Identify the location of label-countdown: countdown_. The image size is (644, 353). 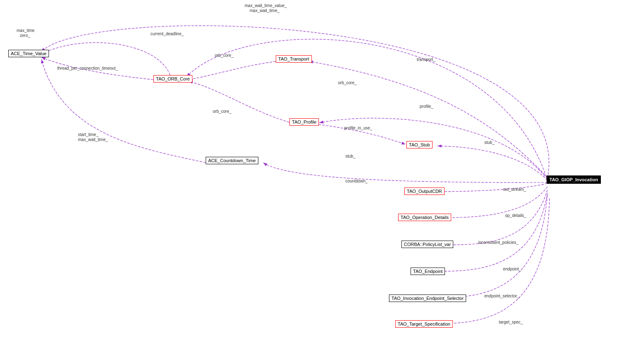
(357, 181).